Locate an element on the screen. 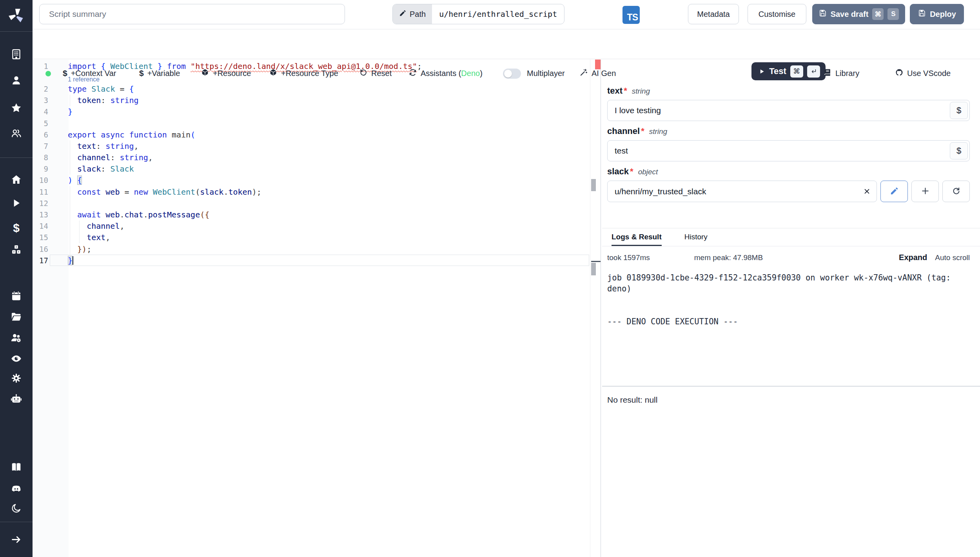 The image size is (980, 557). assistants-button: Assistants (Deno) is located at coordinates (445, 73).